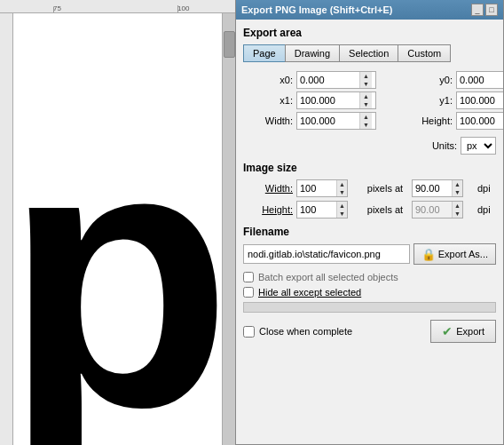 The width and height of the screenshot is (504, 445). Describe the element at coordinates (248, 277) in the screenshot. I see `batch-export-checkbox` at that location.